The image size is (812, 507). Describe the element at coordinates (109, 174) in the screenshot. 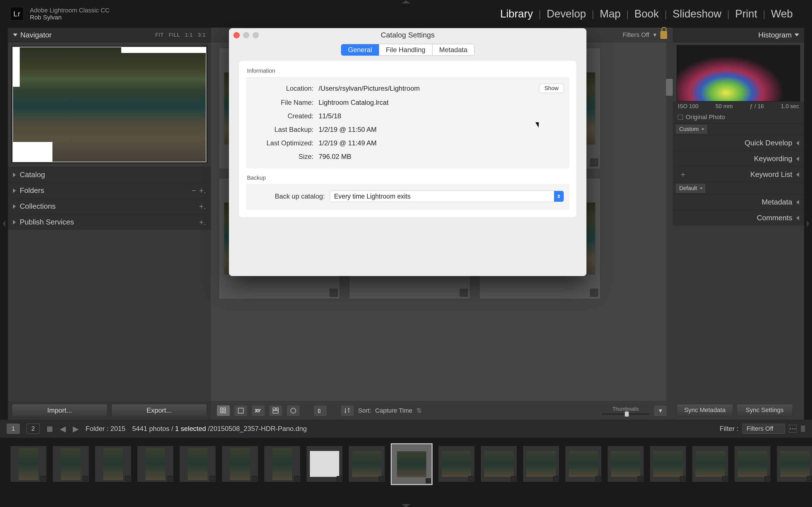

I see `section-catalog: Catalog` at that location.